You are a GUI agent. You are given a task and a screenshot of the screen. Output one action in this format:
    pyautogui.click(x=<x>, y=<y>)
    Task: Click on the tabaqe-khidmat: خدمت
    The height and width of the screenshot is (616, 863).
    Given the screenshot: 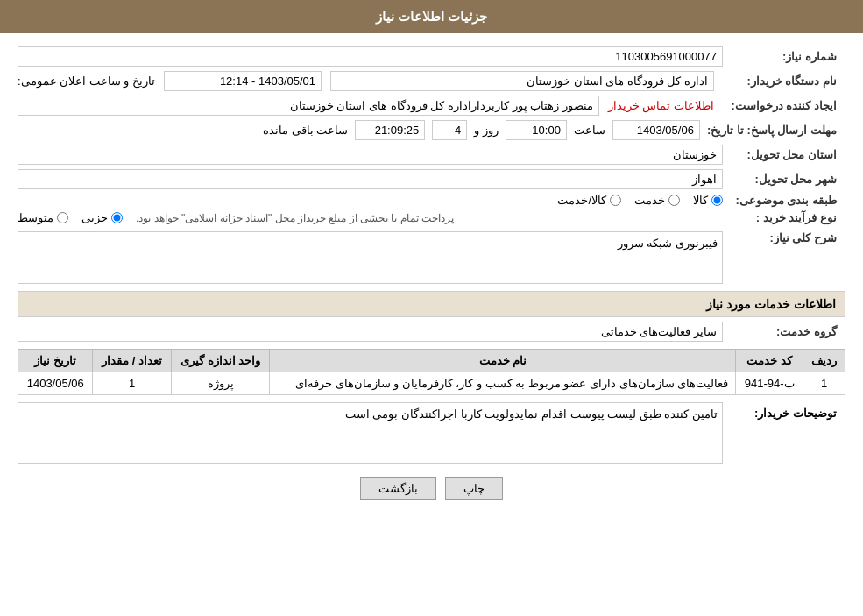 What is the action you would take?
    pyautogui.click(x=657, y=200)
    